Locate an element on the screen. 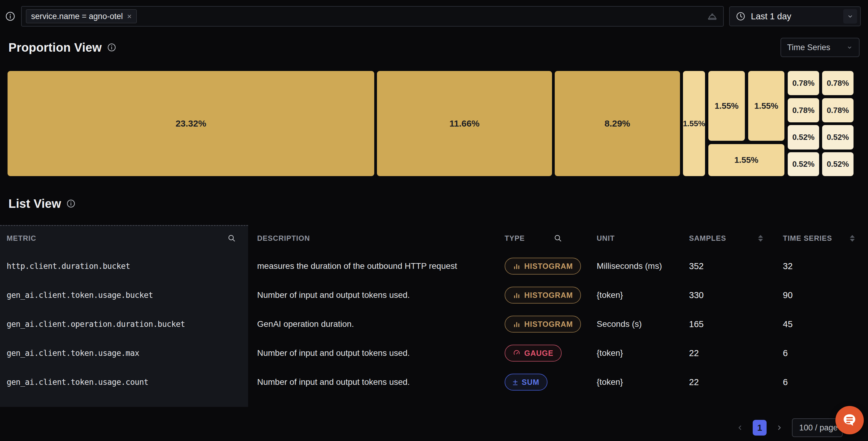 The image size is (868, 441). tile-label: 8.29% is located at coordinates (617, 123).